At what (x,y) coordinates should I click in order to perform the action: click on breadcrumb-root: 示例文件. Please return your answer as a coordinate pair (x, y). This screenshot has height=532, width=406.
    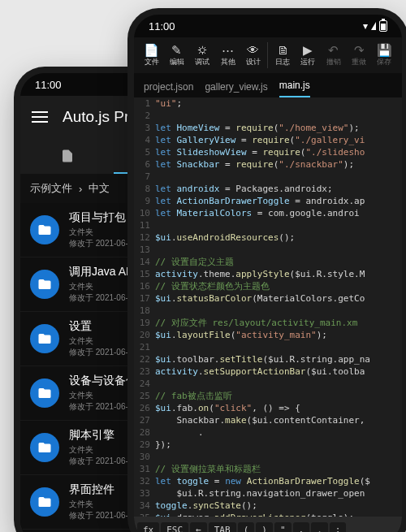
    Looking at the image, I should click on (51, 188).